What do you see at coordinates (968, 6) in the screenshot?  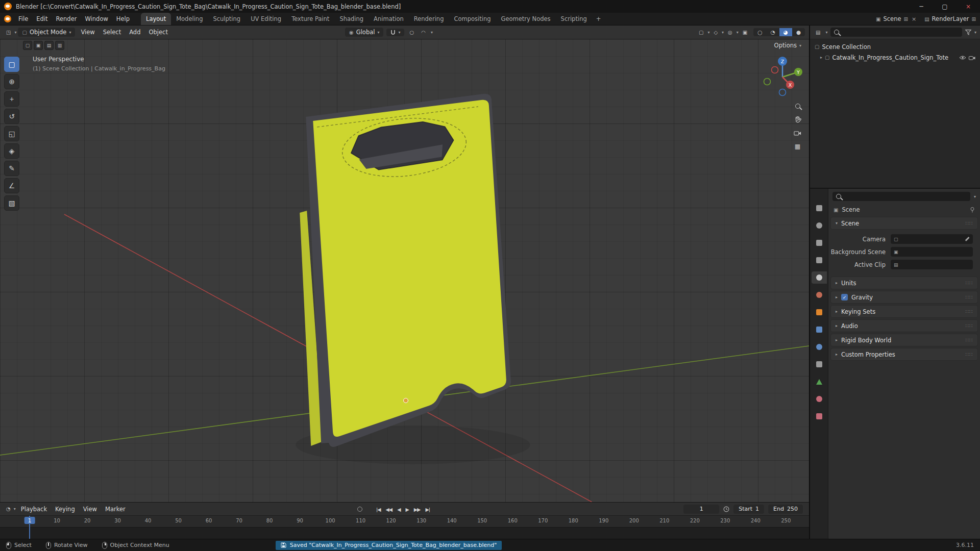 I see `close-button: ×` at bounding box center [968, 6].